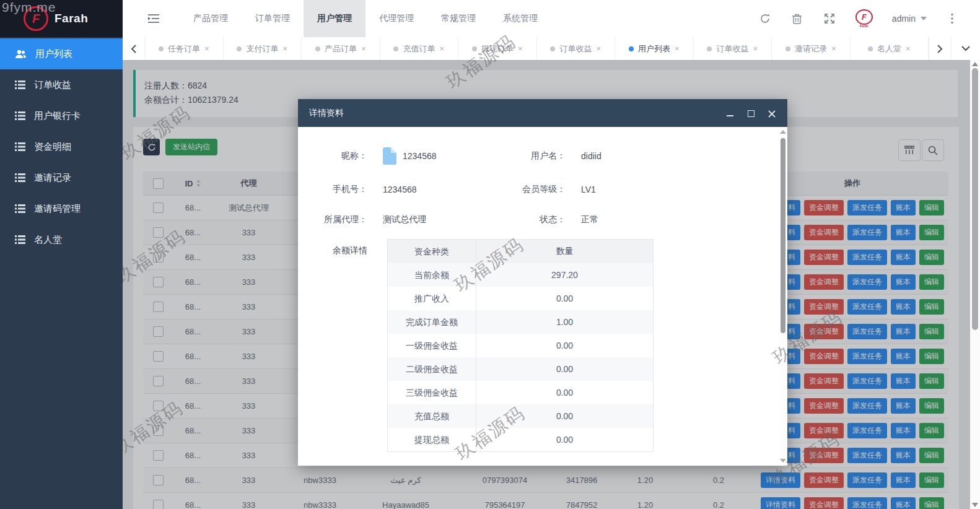 The height and width of the screenshot is (509, 980). Describe the element at coordinates (797, 19) in the screenshot. I see `trash-icon` at that location.